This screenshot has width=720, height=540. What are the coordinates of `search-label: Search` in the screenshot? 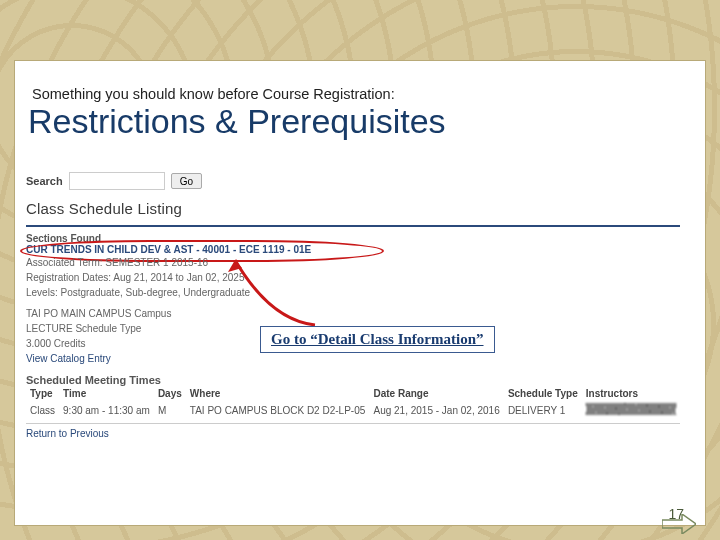 It's located at (44, 181).